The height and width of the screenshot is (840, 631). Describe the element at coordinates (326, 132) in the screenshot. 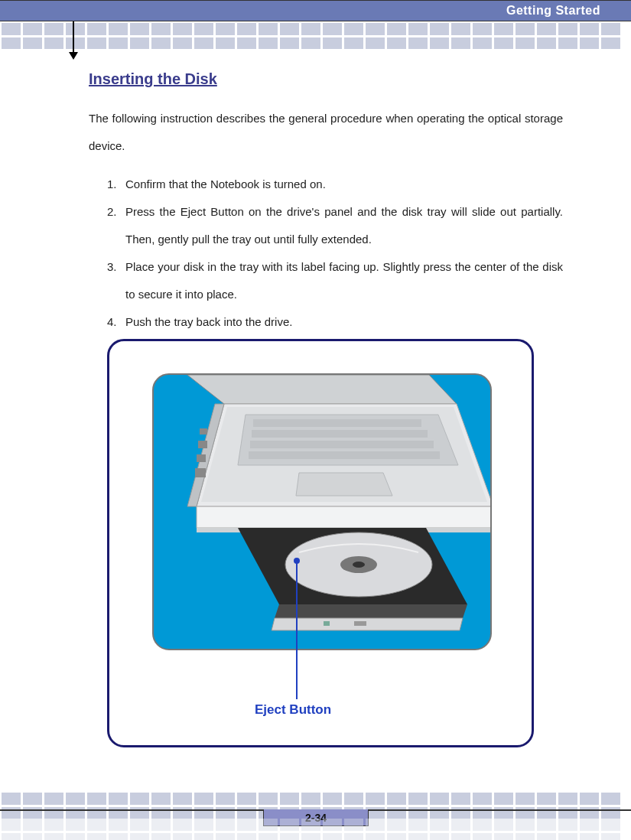

I see `intro-paragraph: The following instruction describes the …` at that location.